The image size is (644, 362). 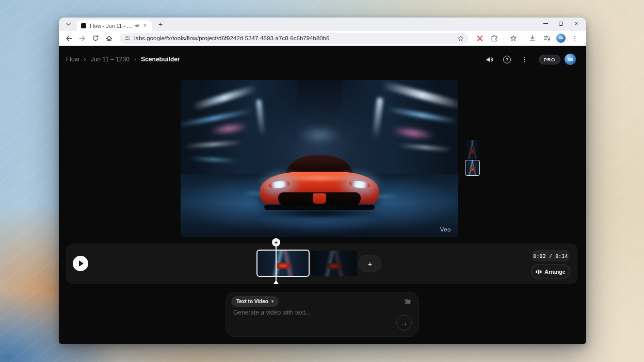 I want to click on app-menu-button: ⋮, so click(x=525, y=59).